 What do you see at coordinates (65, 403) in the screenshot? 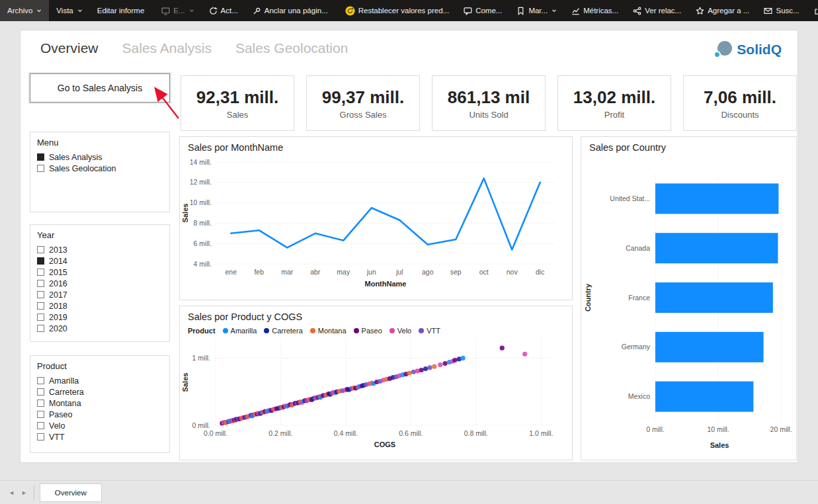
I see `slicer-option-label: Montana` at bounding box center [65, 403].